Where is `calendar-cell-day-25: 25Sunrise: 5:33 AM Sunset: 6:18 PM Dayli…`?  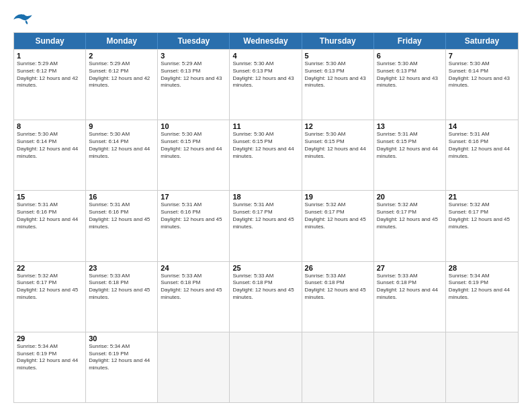 calendar-cell-day-25: 25Sunrise: 5:33 AM Sunset: 6:18 PM Dayli… is located at coordinates (266, 297).